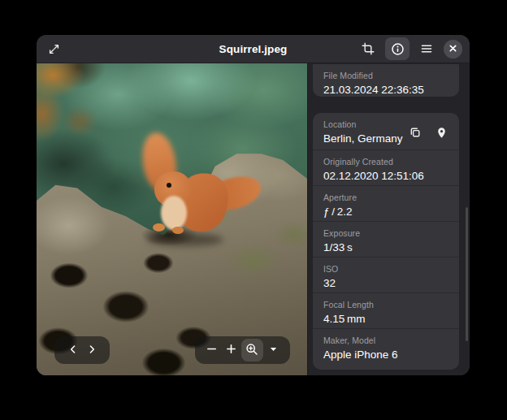  I want to click on chevron-left-icon, so click(73, 351).